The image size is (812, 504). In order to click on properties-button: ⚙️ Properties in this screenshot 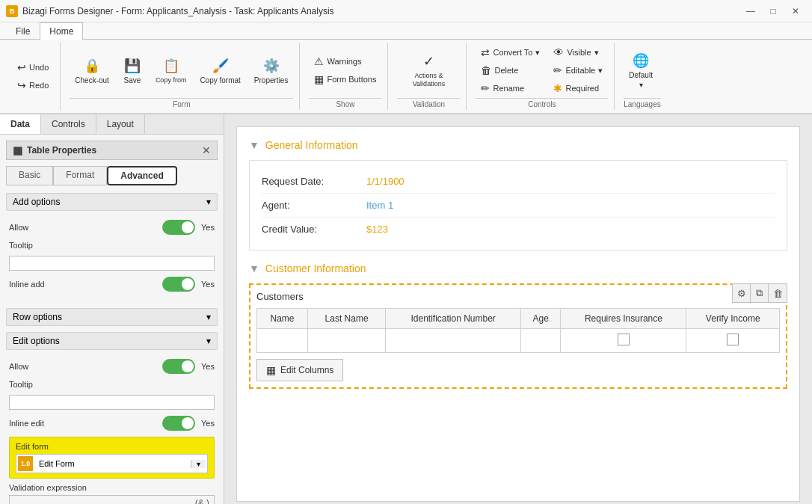, I will do `click(271, 70)`.